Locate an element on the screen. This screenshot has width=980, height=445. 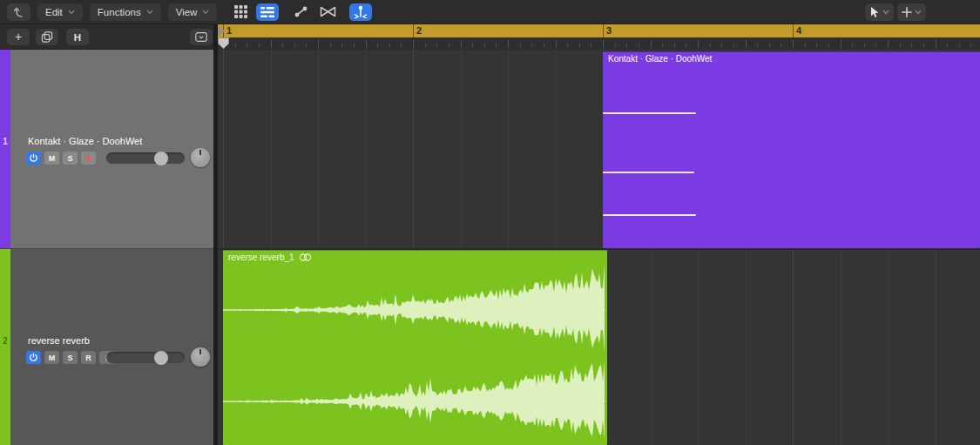
automation-button is located at coordinates (301, 12).